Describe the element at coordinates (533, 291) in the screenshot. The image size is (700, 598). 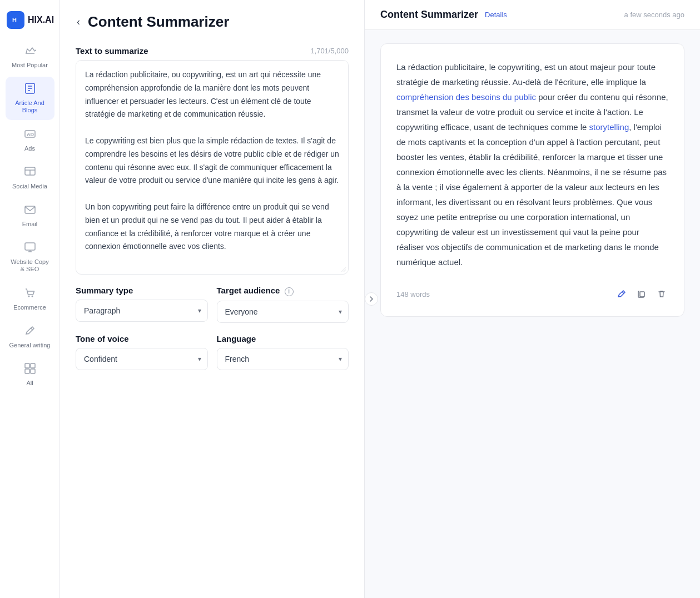
I see `result-footer: 148 words` at that location.